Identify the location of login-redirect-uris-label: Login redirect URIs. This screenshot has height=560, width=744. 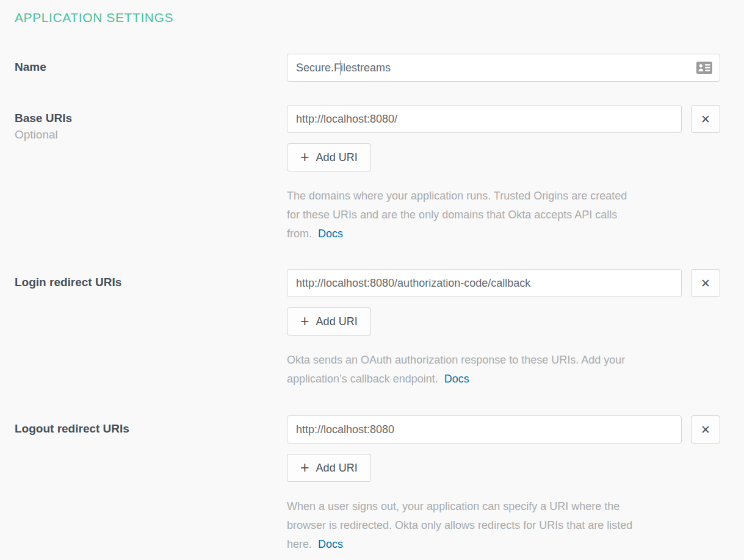
(151, 282).